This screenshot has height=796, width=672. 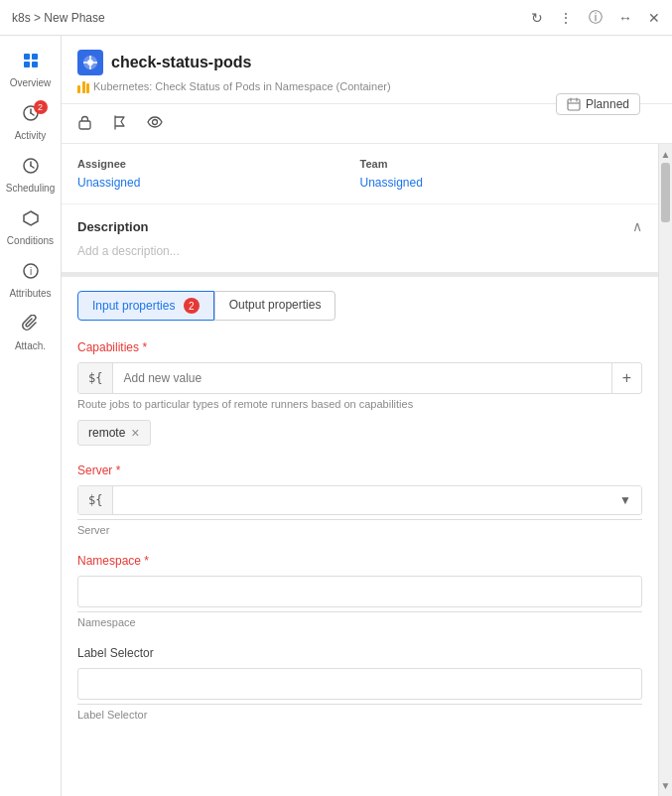 I want to click on tag-remote-close: ×, so click(x=135, y=433).